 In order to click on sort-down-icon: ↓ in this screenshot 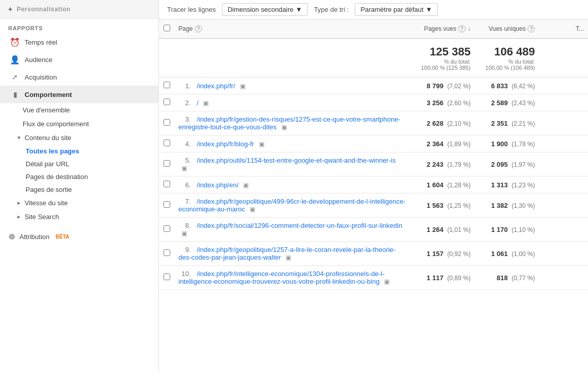, I will do `click(469, 29)`.